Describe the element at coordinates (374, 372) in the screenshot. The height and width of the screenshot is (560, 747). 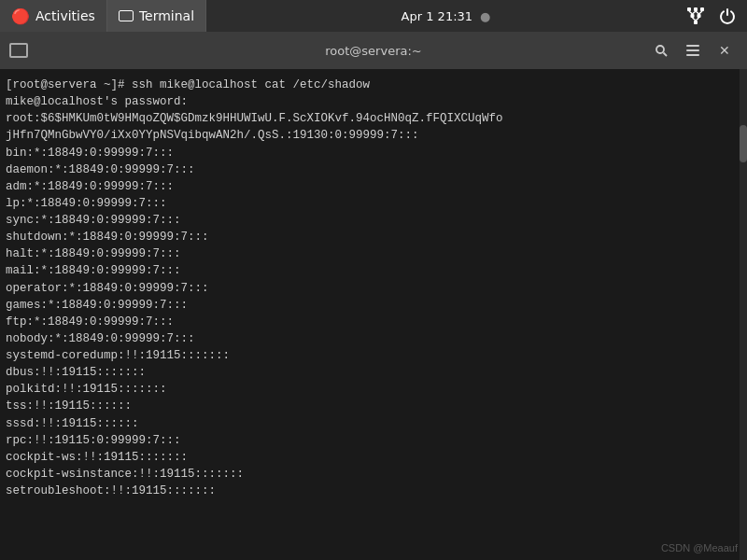
I see `terminal-line: dbus:!!:19115:::::::` at that location.